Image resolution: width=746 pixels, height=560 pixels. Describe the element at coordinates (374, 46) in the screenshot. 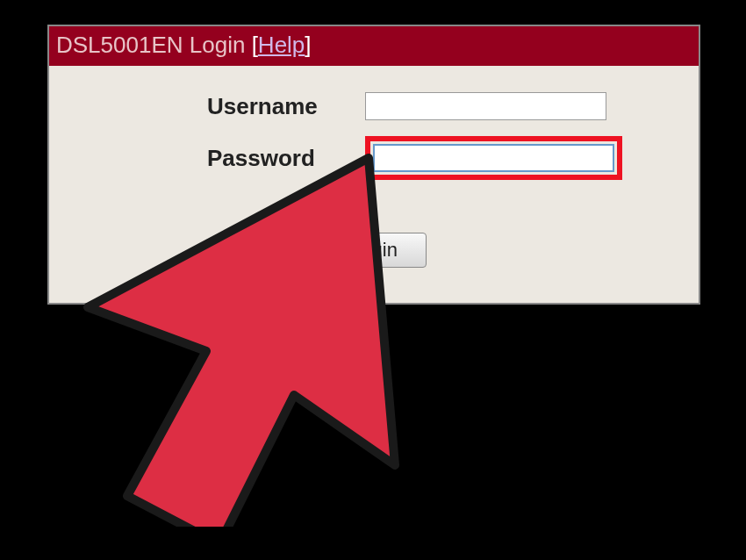

I see `title-bar: DSL5001EN Login [Help]` at that location.